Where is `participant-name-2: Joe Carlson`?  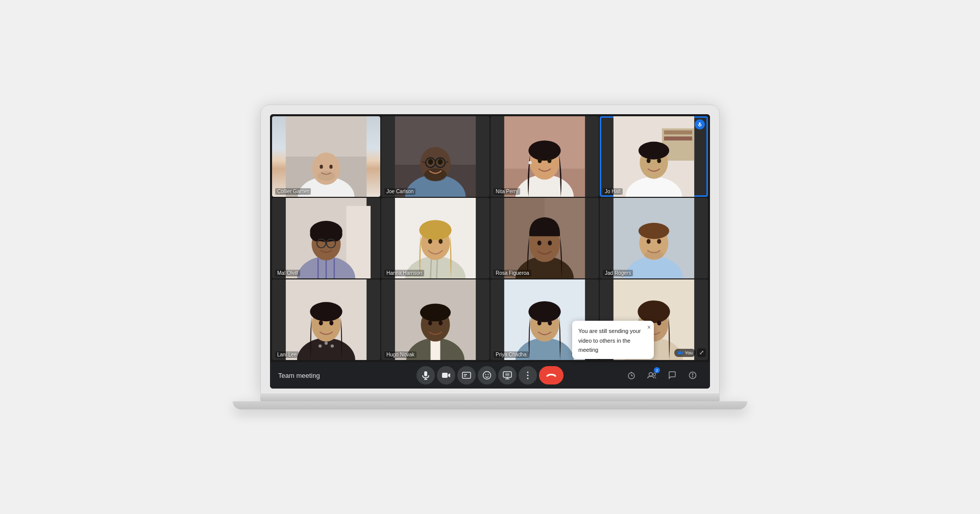
participant-name-2: Joe Carlson is located at coordinates (400, 192).